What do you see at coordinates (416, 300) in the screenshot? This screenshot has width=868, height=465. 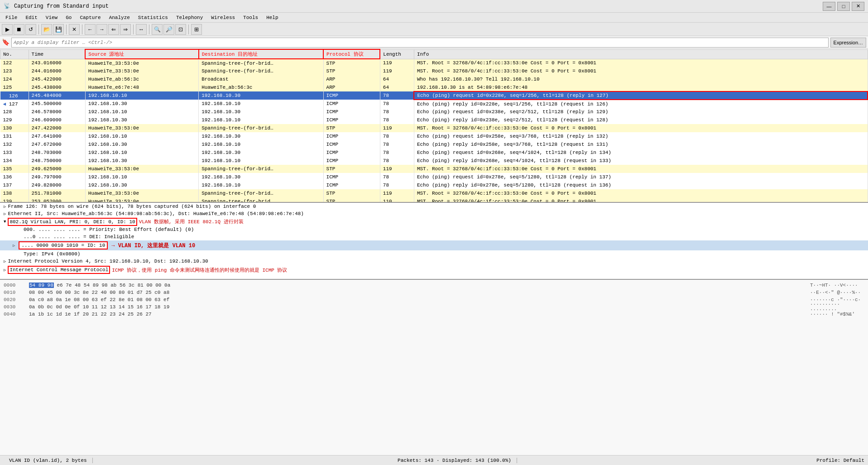 I see `hex-bytes: 0a c0 a8 0a 1e 08 00 63 ef 22 8e 01 08 0…` at bounding box center [416, 300].